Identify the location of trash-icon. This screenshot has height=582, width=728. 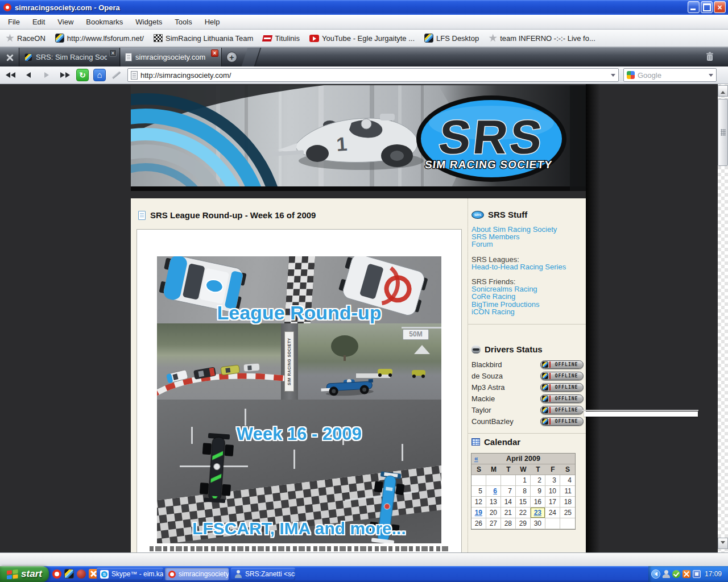
(710, 57).